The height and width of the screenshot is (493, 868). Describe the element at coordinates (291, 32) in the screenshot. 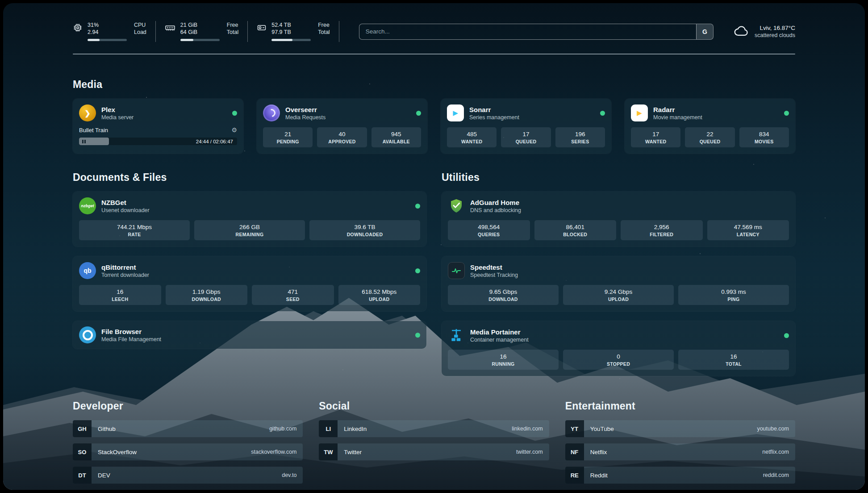

I see `disk-total-value: 97.9 TB` at that location.